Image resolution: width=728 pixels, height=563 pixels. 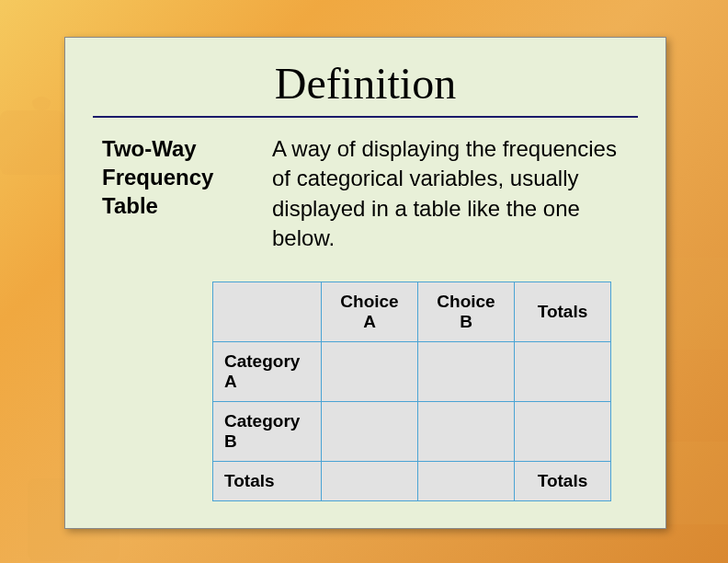 What do you see at coordinates (412, 372) in the screenshot?
I see `table-row: Category A` at bounding box center [412, 372].